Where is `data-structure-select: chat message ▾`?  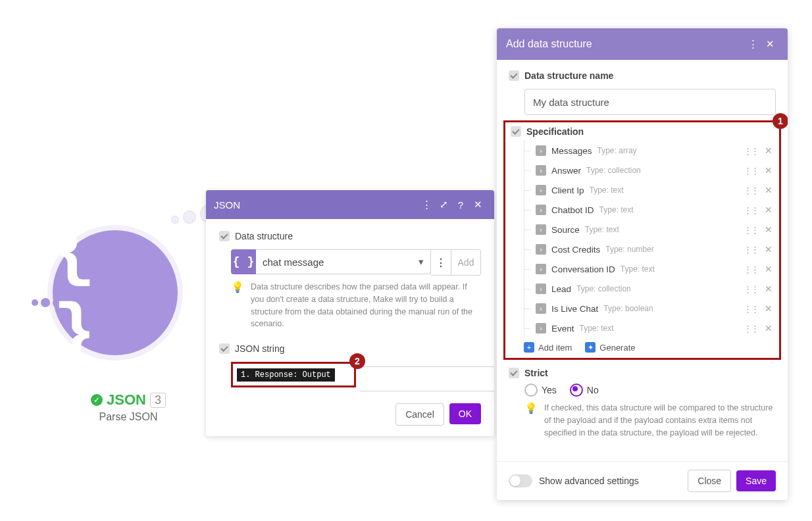 data-structure-select: chat message ▾ is located at coordinates (343, 262).